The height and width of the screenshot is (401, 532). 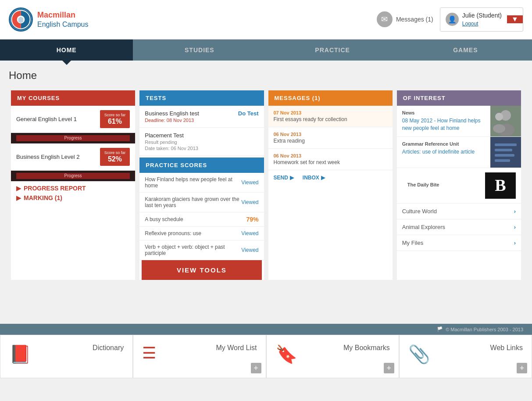 What do you see at coordinates (413, 243) in the screenshot?
I see `my-files-label: My Files` at bounding box center [413, 243].